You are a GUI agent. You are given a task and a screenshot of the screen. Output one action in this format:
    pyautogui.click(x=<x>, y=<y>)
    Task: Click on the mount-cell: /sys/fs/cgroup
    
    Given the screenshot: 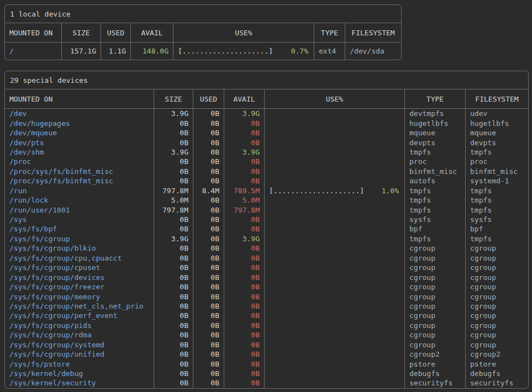 What is the action you would take?
    pyautogui.click(x=80, y=239)
    